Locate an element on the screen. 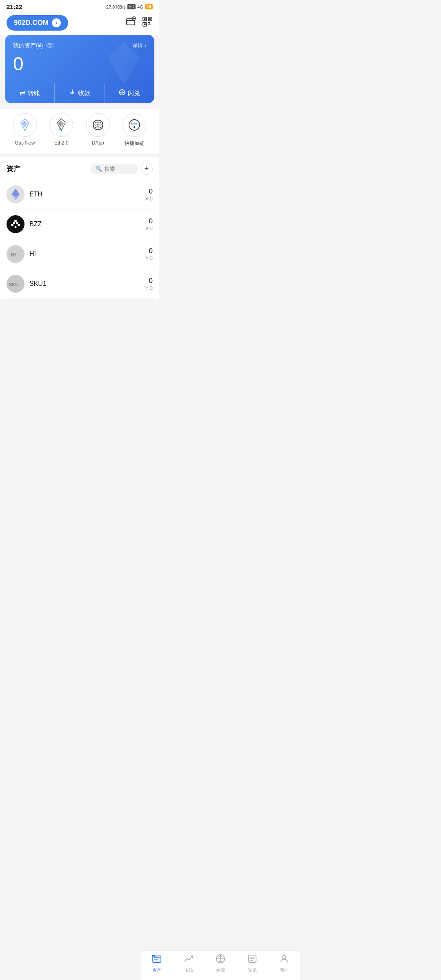 The width and height of the screenshot is (441, 980). battery-indicator: 18 is located at coordinates (149, 7).